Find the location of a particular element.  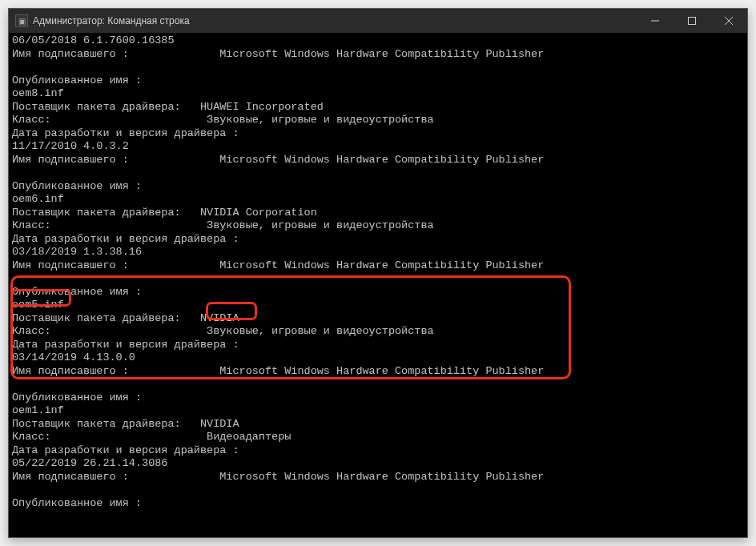

inf-name: oem8.inf is located at coordinates (38, 93).